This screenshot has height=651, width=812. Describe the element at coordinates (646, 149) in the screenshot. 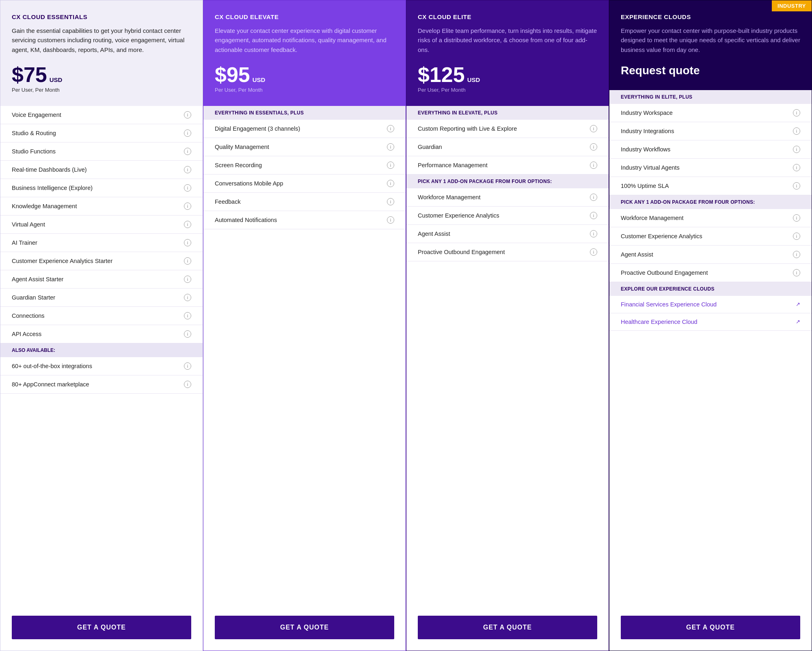

I see `feature-name: Industry Workflows` at that location.